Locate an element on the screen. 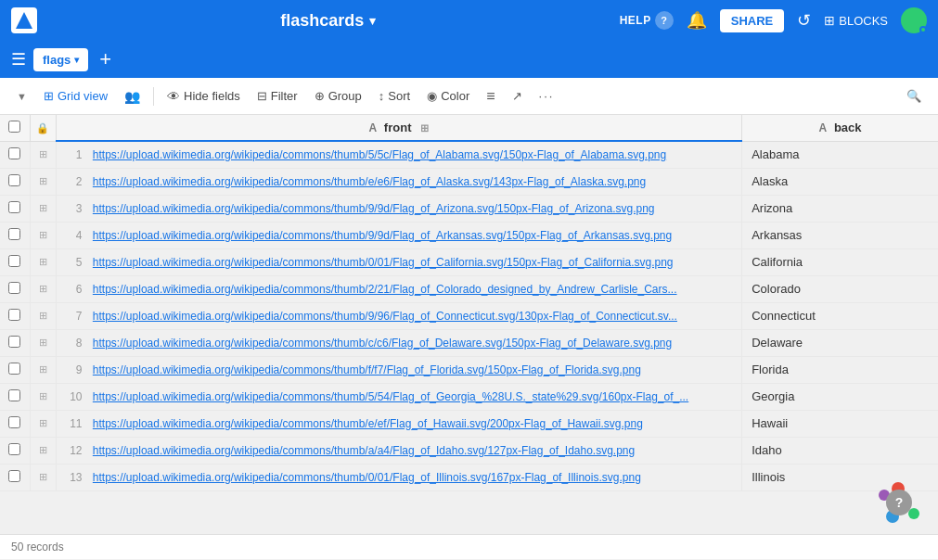  sort-icon: ↕ is located at coordinates (382, 96).